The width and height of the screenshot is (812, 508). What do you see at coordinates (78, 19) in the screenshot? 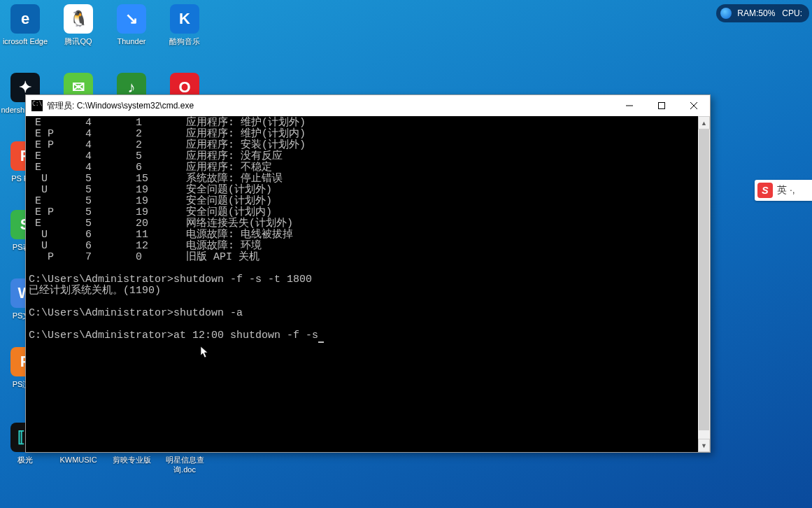
I see `qq-icon: 🐧` at bounding box center [78, 19].